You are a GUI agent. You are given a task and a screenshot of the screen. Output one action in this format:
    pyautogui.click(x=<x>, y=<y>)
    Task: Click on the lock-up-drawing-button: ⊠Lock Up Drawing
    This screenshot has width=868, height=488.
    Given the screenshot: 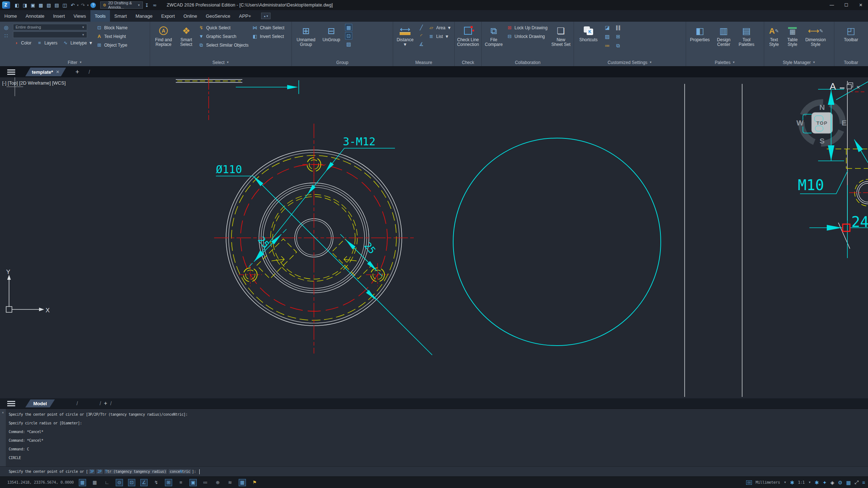 What is the action you would take?
    pyautogui.click(x=527, y=27)
    